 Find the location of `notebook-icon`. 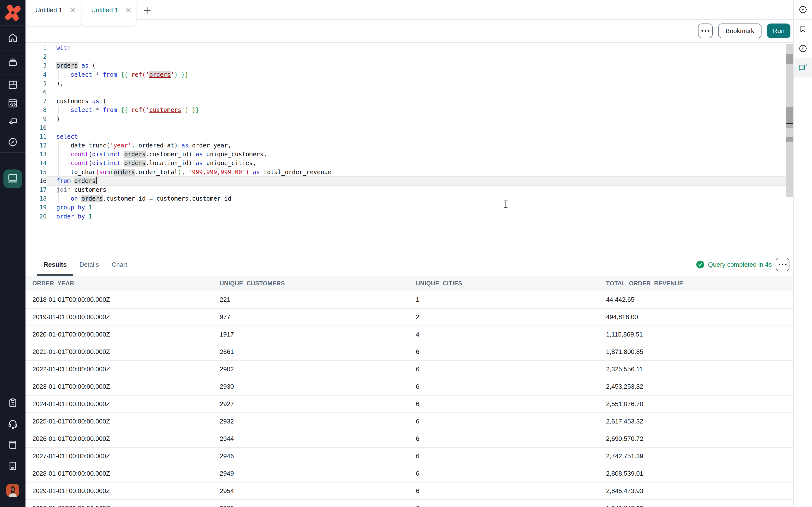

notebook-icon is located at coordinates (13, 445).